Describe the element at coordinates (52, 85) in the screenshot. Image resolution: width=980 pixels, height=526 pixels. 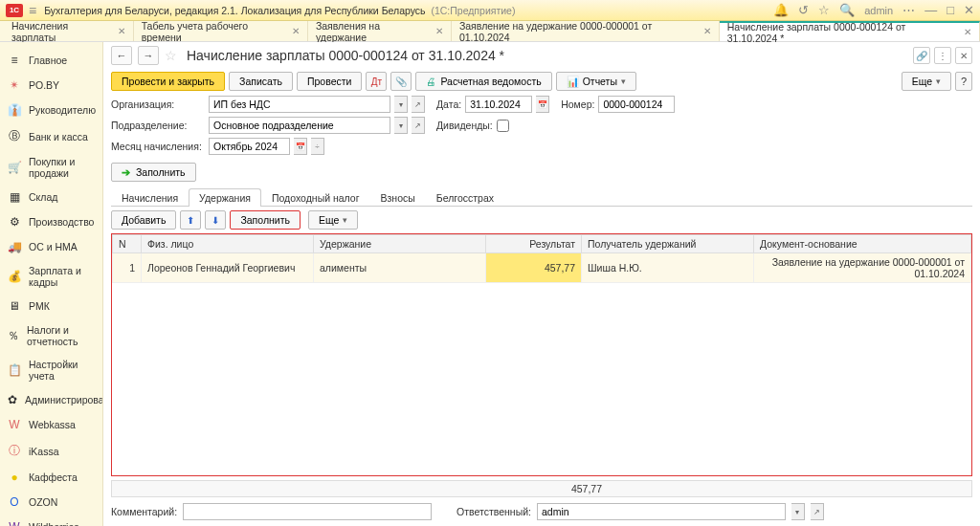
I see `sidebar-item: ✴PO.BY` at that location.